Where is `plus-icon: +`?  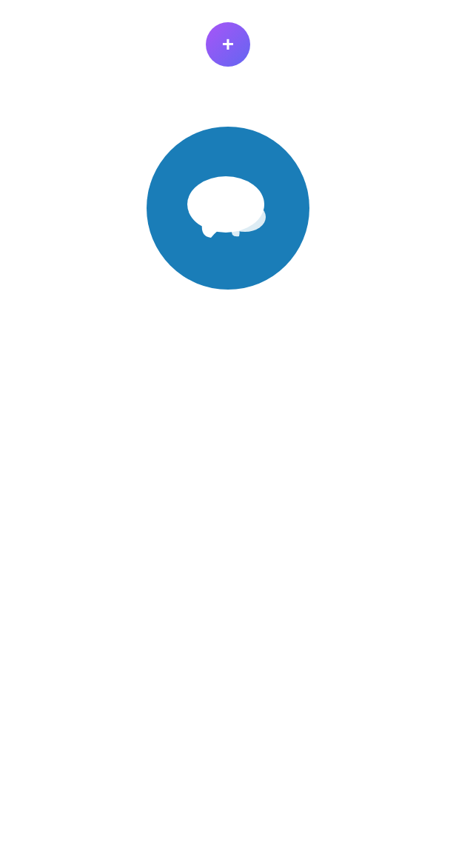 plus-icon: + is located at coordinates (228, 44).